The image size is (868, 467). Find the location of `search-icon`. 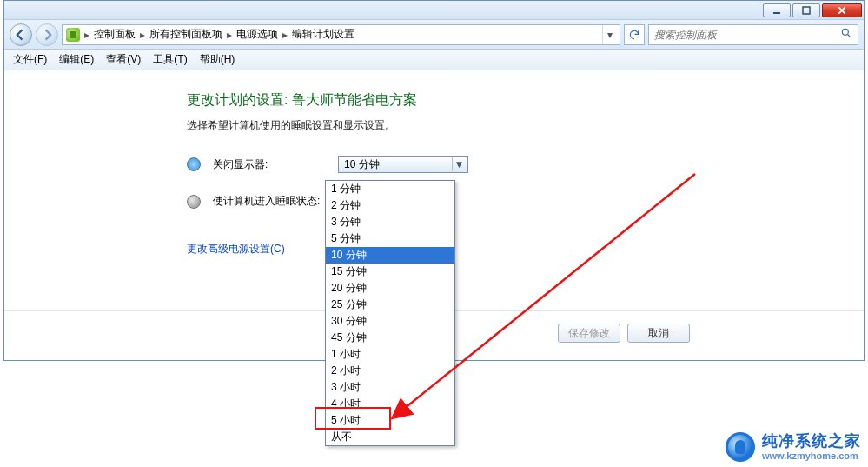

search-icon is located at coordinates (846, 35).